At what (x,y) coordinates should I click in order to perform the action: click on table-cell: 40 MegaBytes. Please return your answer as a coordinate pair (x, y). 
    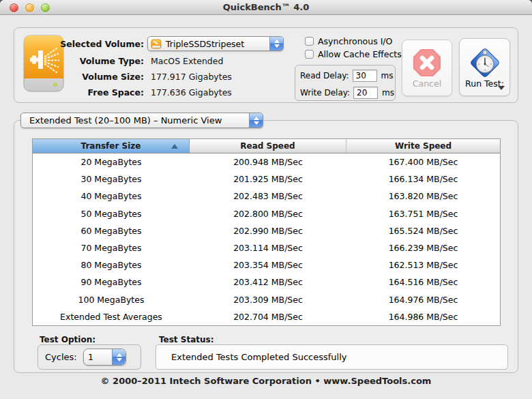
    Looking at the image, I should click on (111, 196).